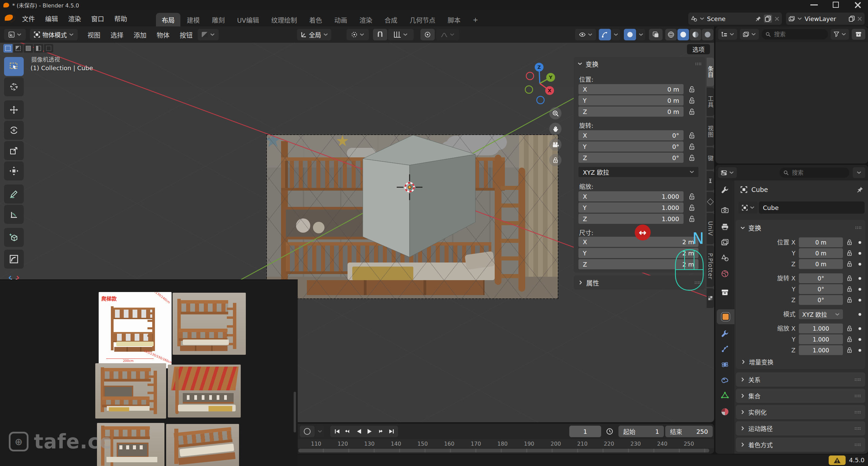  I want to click on menu-help: 帮助, so click(121, 18).